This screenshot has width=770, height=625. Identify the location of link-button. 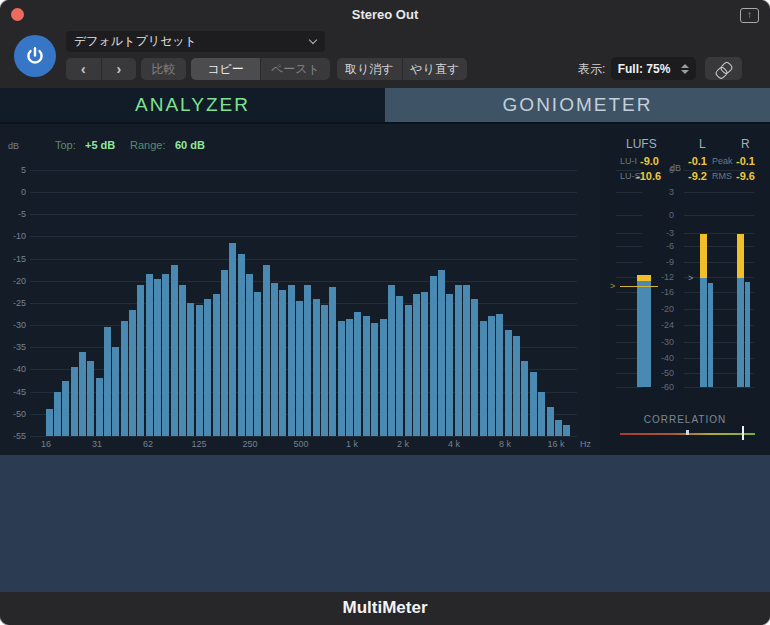
(724, 68).